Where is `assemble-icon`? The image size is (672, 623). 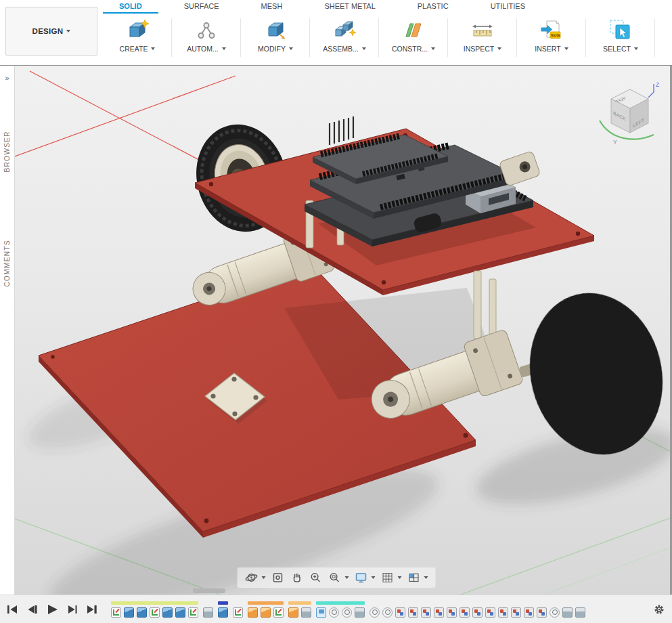 assemble-icon is located at coordinates (344, 30).